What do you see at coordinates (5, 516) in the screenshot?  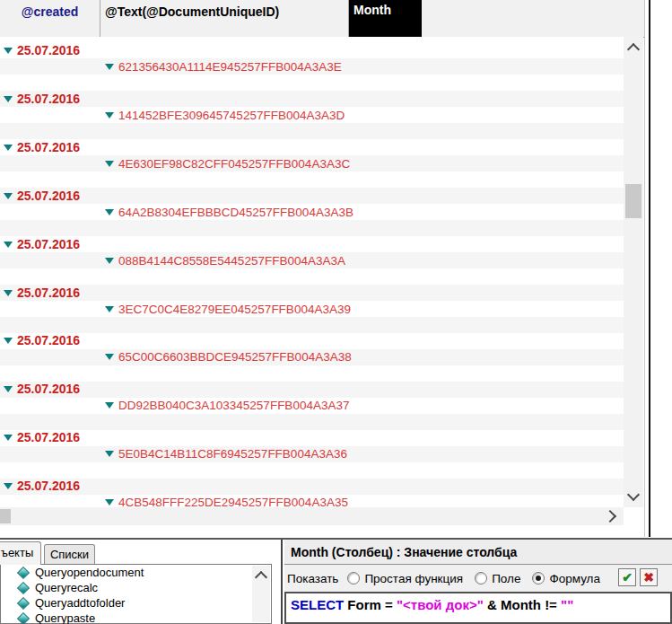 I see `horizontal-scrollbar-thumb` at bounding box center [5, 516].